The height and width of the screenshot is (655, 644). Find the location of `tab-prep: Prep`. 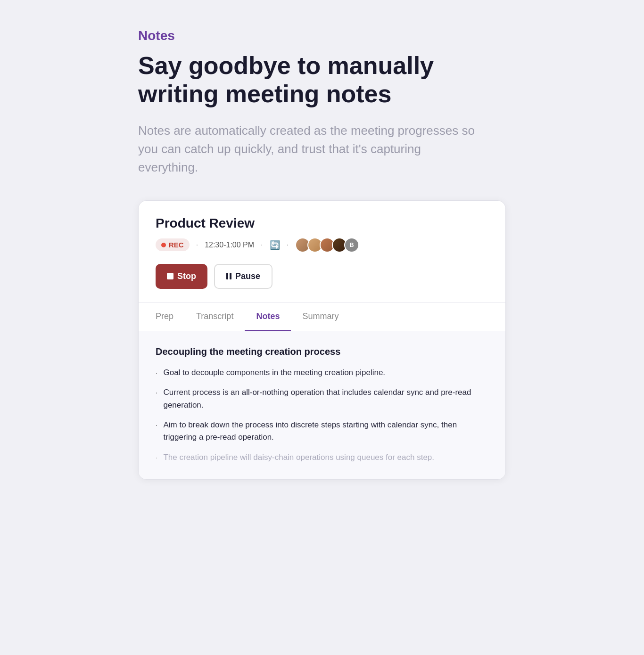

tab-prep: Prep is located at coordinates (170, 317).